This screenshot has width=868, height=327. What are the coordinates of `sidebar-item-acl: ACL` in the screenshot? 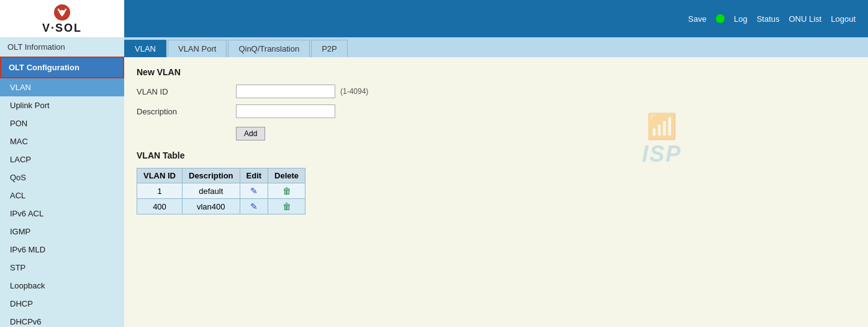 It's located at (62, 195).